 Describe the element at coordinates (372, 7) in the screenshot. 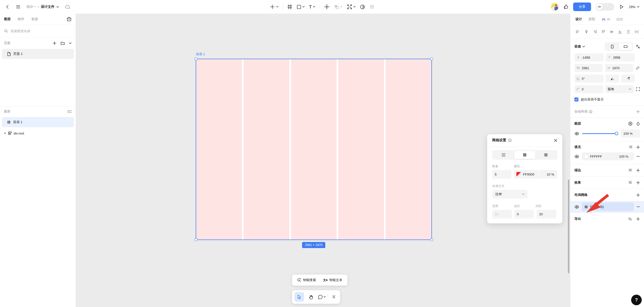

I see `crop-tool` at that location.